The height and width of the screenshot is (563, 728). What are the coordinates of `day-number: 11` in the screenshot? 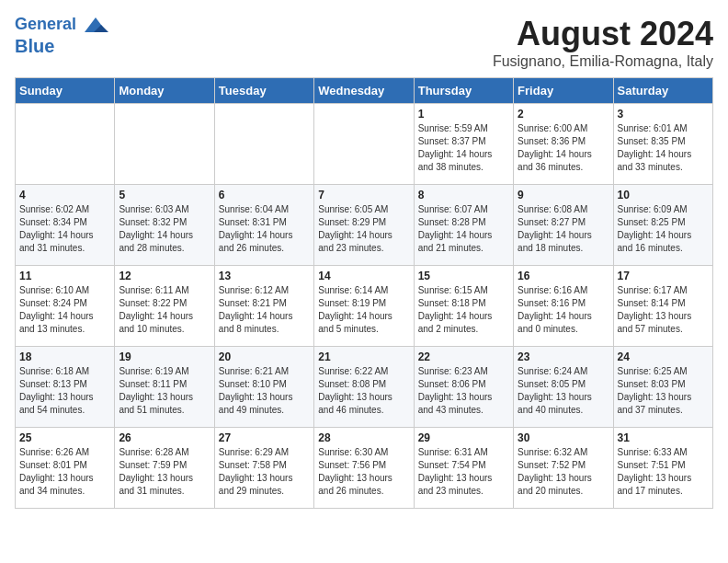 It's located at (64, 276).